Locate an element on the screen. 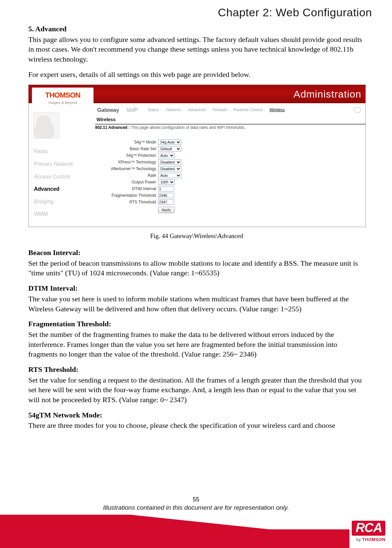  settings-form: 54g™ Mode 54g Auto Basic Rate Set Defaul… is located at coordinates (140, 176).